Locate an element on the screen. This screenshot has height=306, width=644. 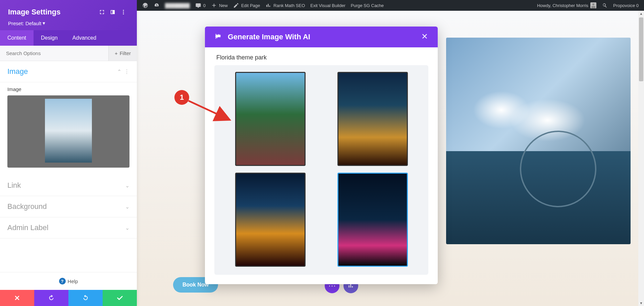
howdy-label: Howdy, Christopher Morris is located at coordinates (563, 5).